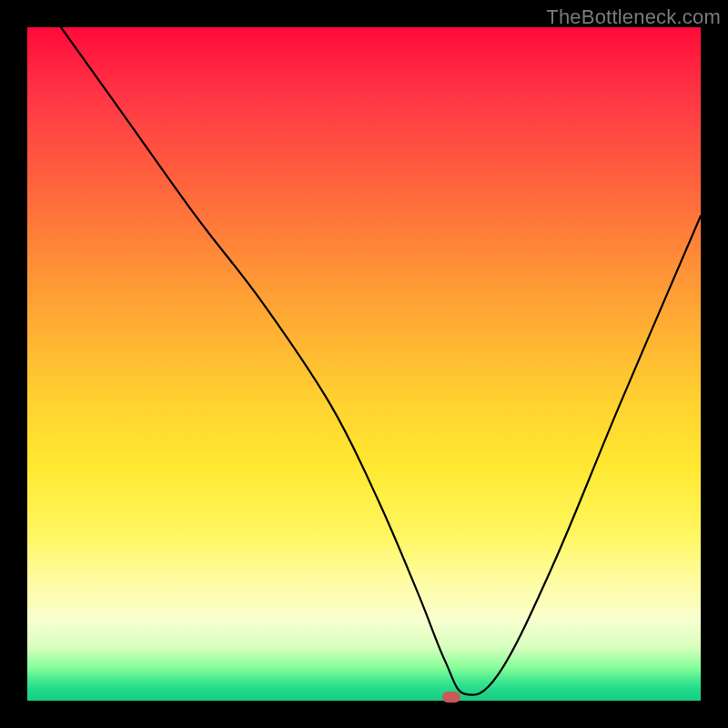 The width and height of the screenshot is (728, 728). Describe the element at coordinates (451, 697) in the screenshot. I see `optimum-marker` at that location.